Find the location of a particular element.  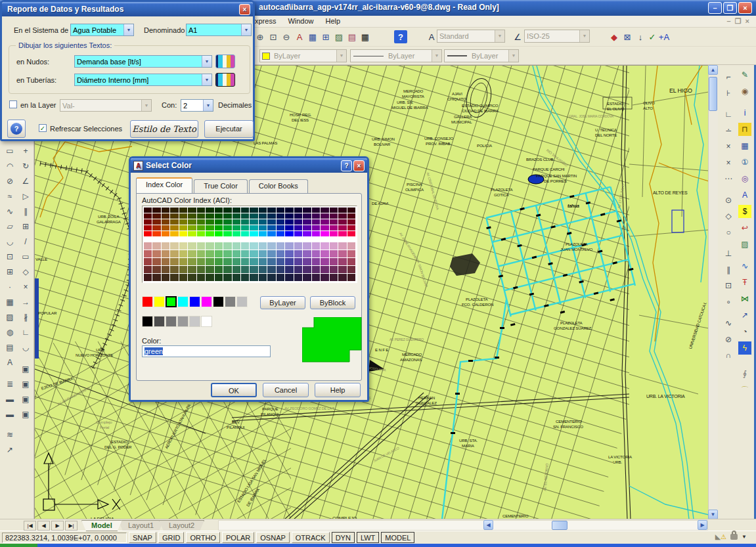

wipeout-icon: ▬ is located at coordinates (10, 399).